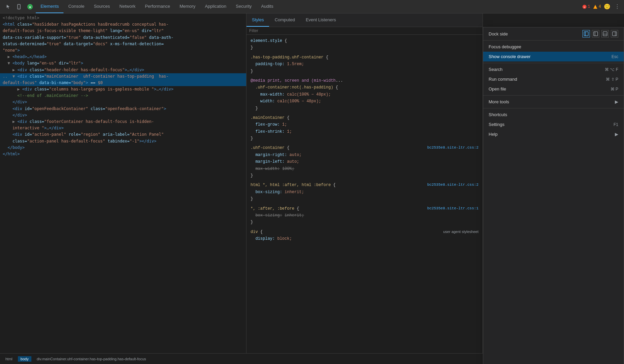 This screenshot has width=624, height=364. I want to click on filter-input, so click(365, 31).